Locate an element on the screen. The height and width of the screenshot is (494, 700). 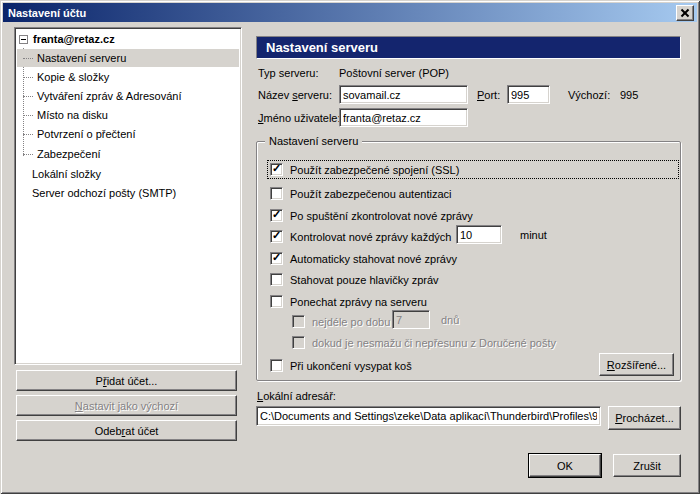
tree-item-label: Server odchozí pošty (SMTP) is located at coordinates (104, 193).